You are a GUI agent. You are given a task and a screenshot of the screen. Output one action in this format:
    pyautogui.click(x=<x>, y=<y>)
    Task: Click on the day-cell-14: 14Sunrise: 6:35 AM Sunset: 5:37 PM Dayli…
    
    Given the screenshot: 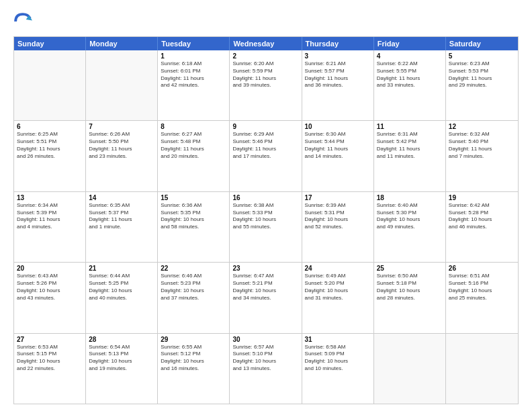 What is the action you would take?
    pyautogui.click(x=122, y=227)
    